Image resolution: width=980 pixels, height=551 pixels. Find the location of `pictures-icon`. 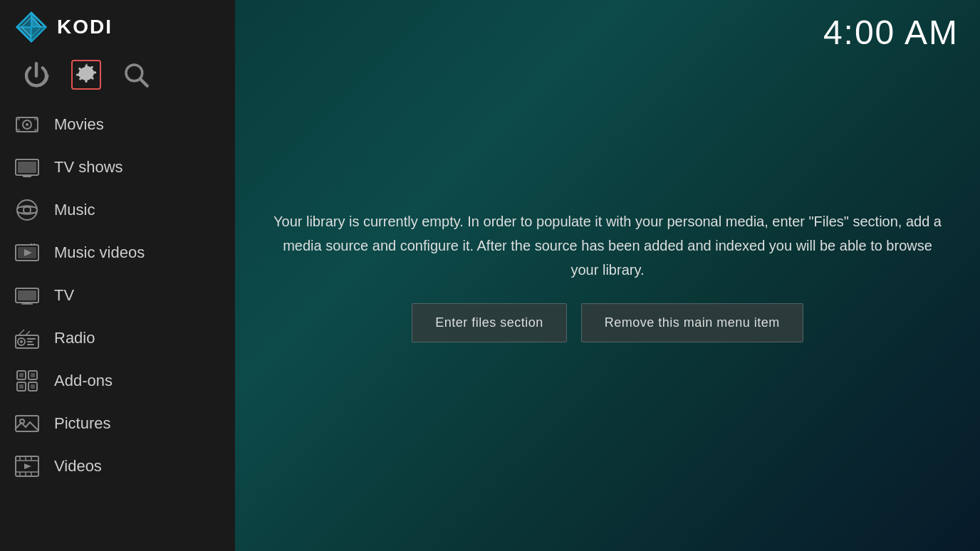

pictures-icon is located at coordinates (27, 424).